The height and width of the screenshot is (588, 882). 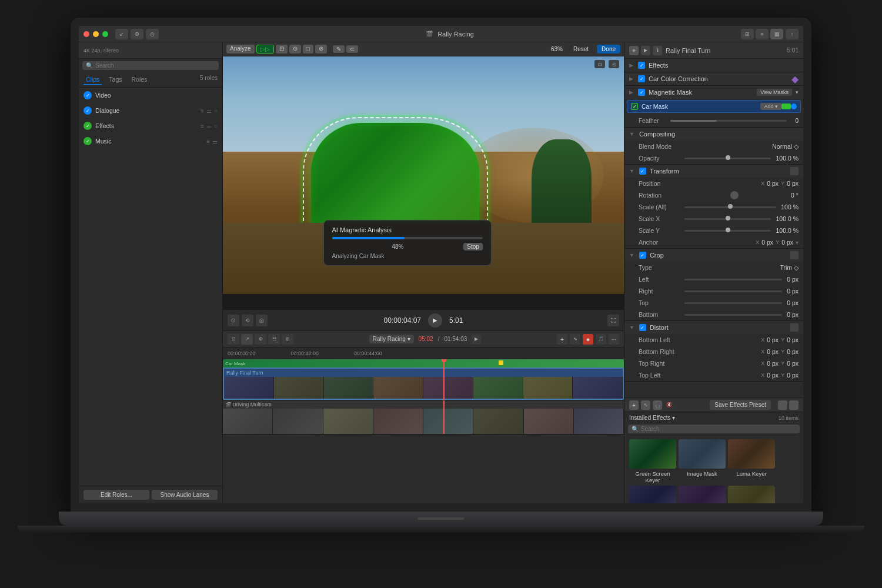 What do you see at coordinates (728, 158) in the screenshot?
I see `opacity-knob` at bounding box center [728, 158].